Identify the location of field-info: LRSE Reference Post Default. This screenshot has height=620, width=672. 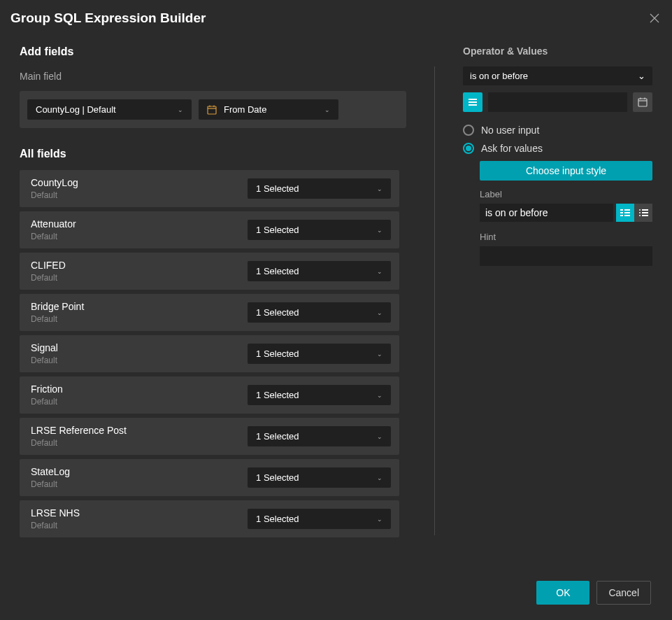
(78, 437).